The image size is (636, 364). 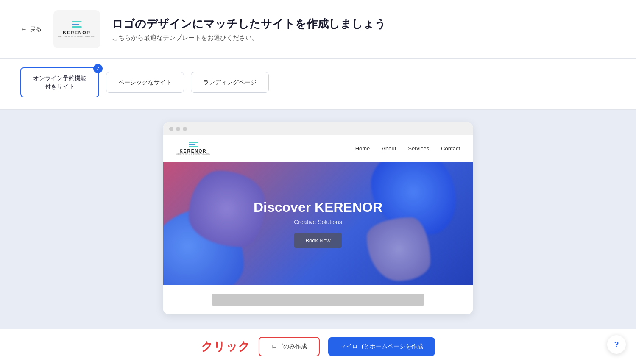 I want to click on tab-landing: ランディングページ, so click(x=230, y=83).